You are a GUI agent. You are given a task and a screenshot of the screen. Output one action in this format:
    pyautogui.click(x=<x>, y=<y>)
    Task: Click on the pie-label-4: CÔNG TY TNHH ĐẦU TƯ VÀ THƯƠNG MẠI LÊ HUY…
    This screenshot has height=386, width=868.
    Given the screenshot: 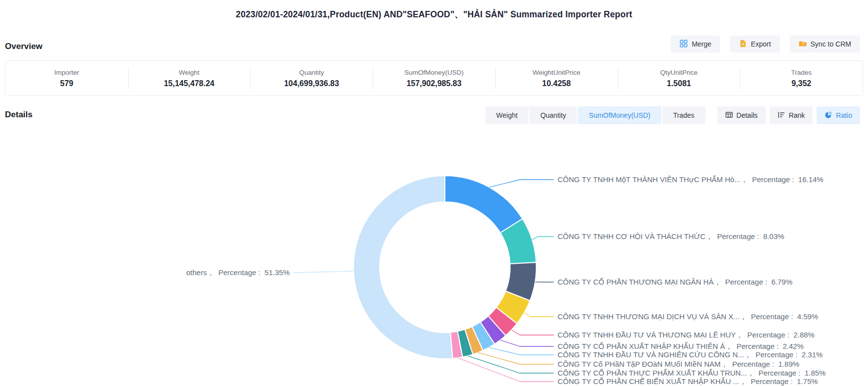 What is the action you would take?
    pyautogui.click(x=686, y=335)
    